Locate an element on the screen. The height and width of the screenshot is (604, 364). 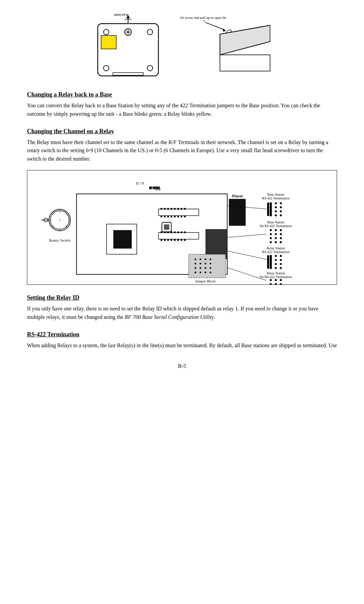
svg-text: 4 is located at coordinates (60, 229).